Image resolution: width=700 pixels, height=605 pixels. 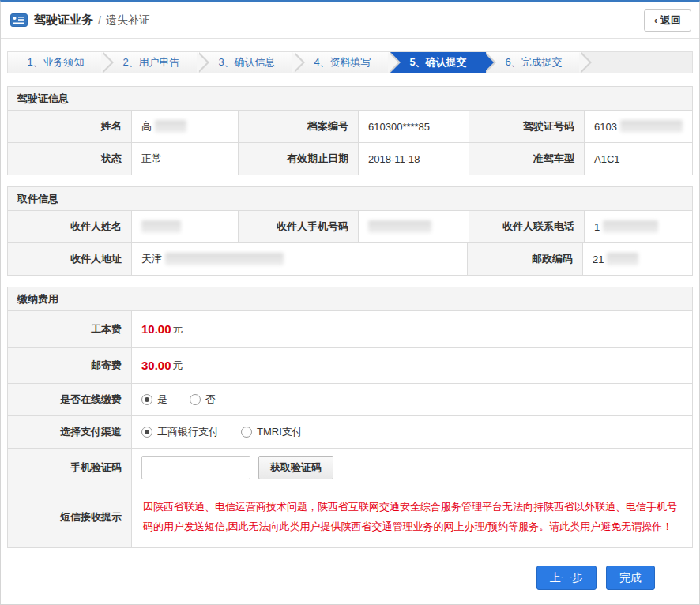 What do you see at coordinates (350, 433) in the screenshot?
I see `table-row: 选择支付渠道 工商银行支付 TMRI支付` at bounding box center [350, 433].